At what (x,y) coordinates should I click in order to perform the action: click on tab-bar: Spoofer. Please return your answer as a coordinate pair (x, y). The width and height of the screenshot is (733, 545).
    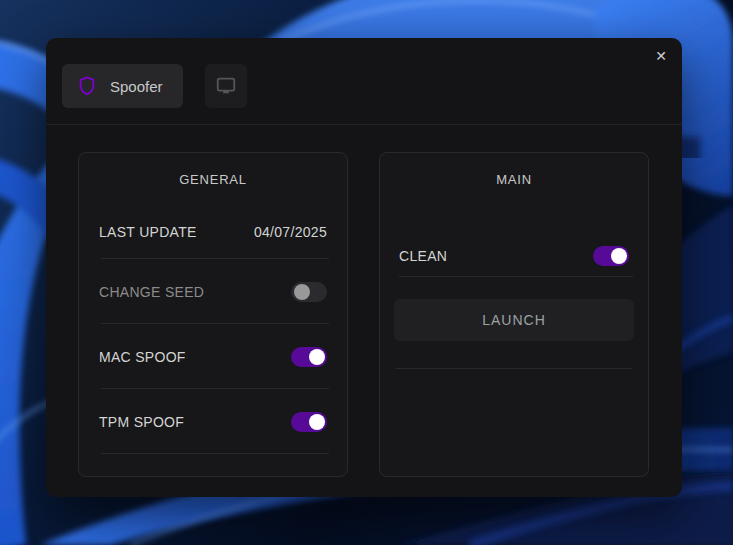
    Looking at the image, I should click on (154, 86).